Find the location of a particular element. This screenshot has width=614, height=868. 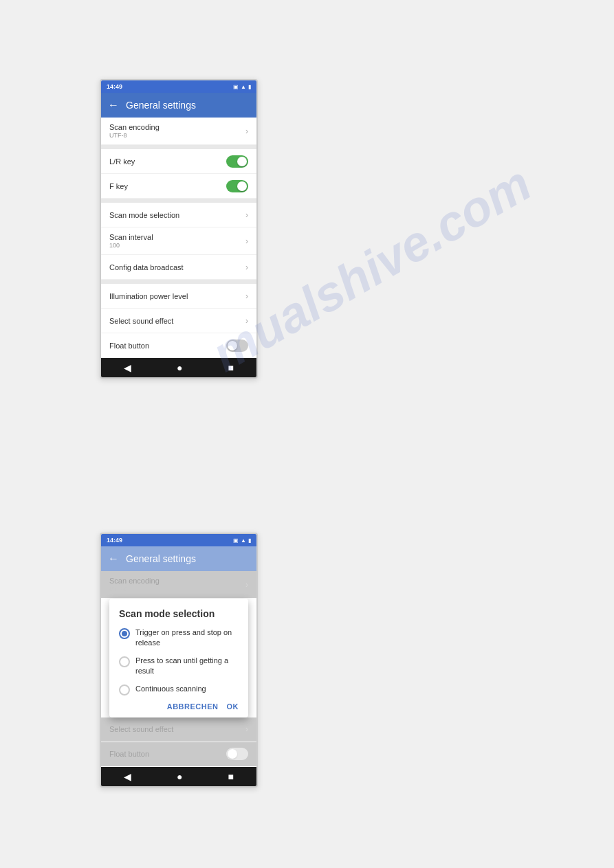

battery-icon: ▮ is located at coordinates (250, 87).